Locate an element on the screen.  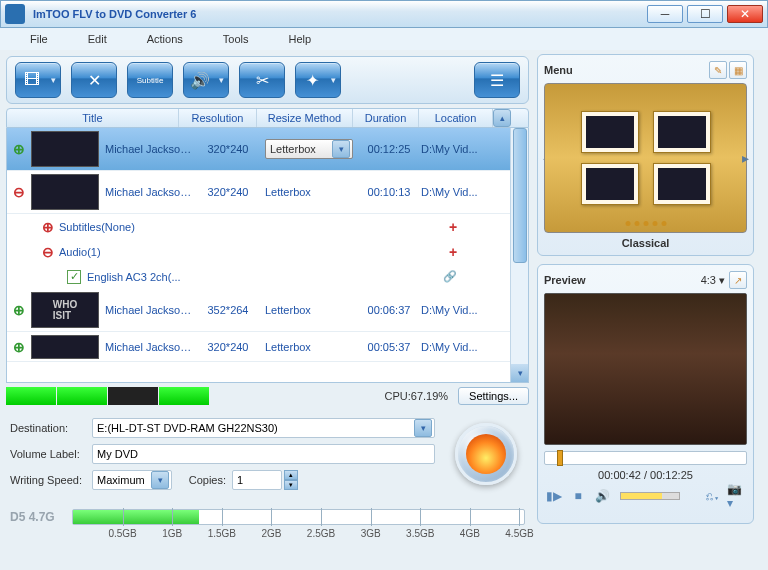
table-header: Title Resolution Resize Method Duration … is located at coordinates (268, 118).